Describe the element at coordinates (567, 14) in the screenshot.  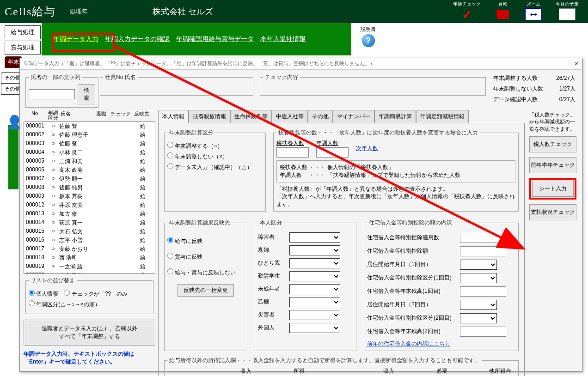
I see `calendar-icon` at that location.